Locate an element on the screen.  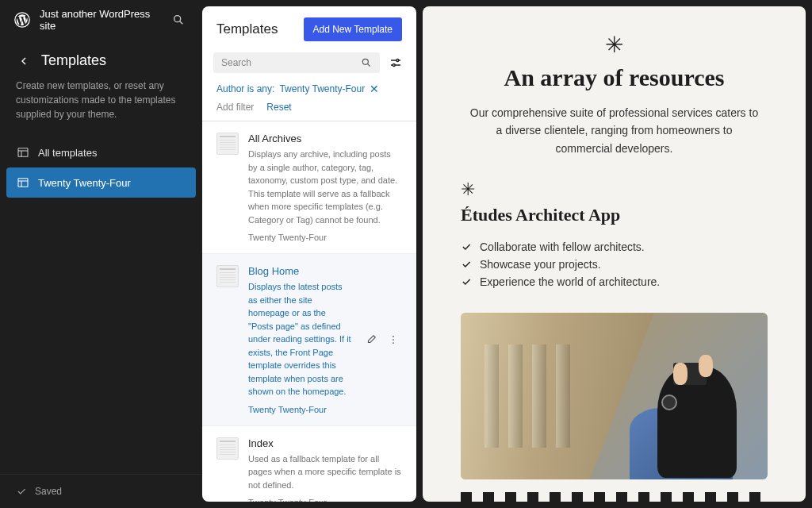
filter-actions: Add filter Reset is located at coordinates (309, 111).